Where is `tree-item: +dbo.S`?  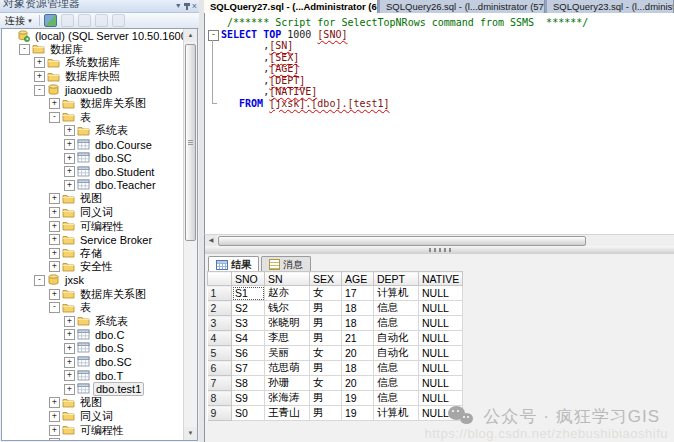
tree-item: +dbo.S is located at coordinates (100, 349).